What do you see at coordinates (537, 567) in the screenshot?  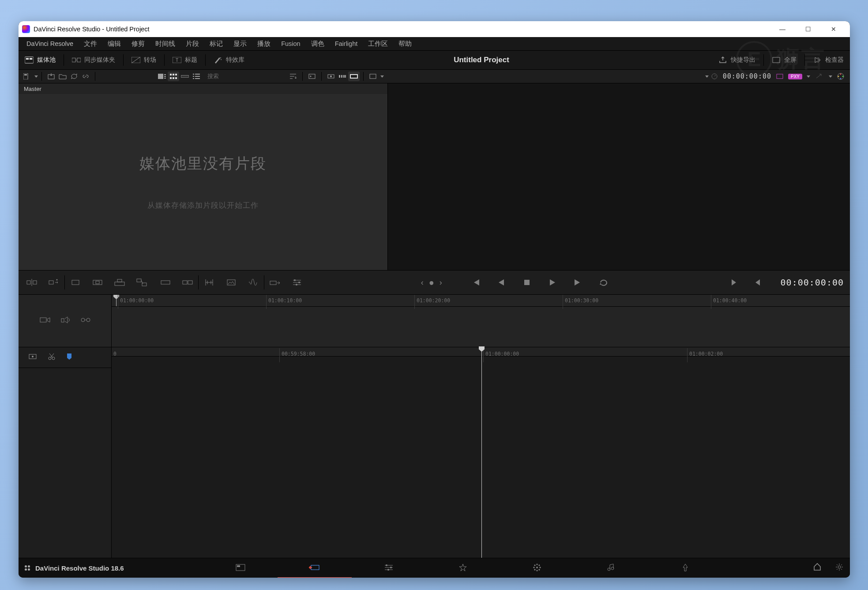 I see `page-color` at bounding box center [537, 567].